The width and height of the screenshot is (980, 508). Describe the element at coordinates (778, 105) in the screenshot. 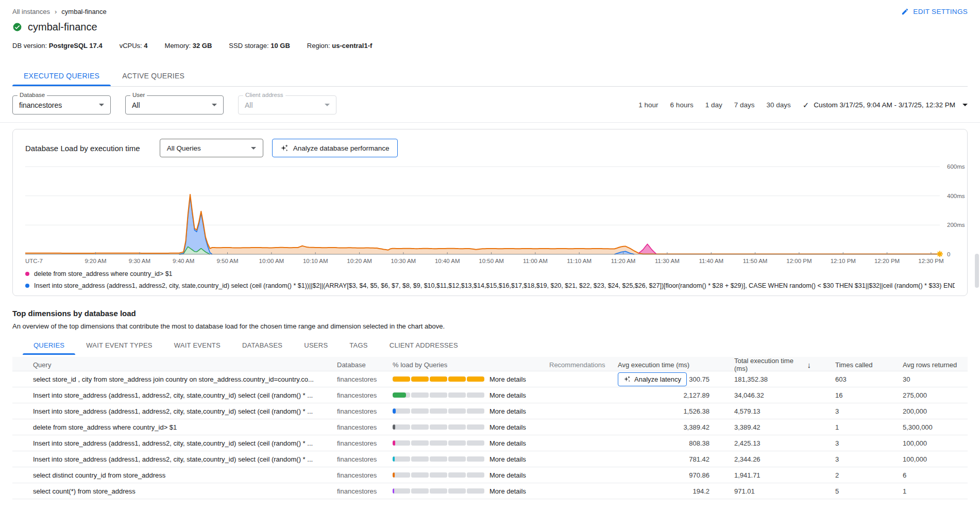

I see `time-preset-30-days: 30 days` at that location.